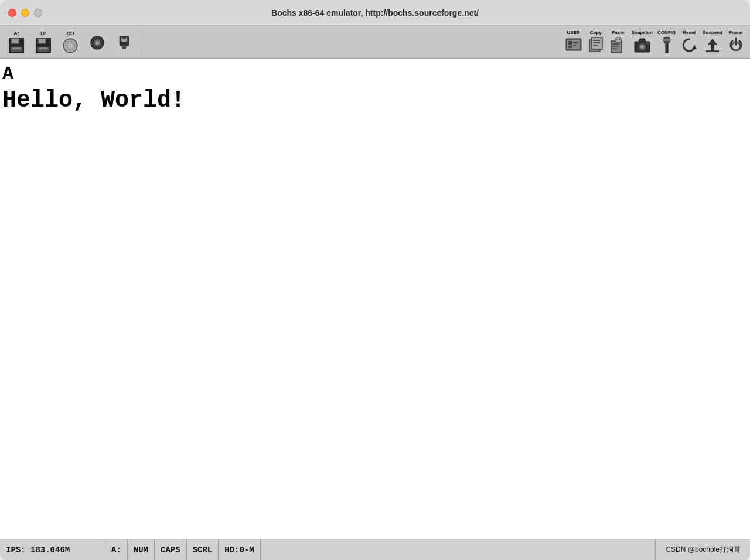 This screenshot has width=750, height=560. Describe the element at coordinates (43, 33) in the screenshot. I see `drive-b-label: B:` at that location.